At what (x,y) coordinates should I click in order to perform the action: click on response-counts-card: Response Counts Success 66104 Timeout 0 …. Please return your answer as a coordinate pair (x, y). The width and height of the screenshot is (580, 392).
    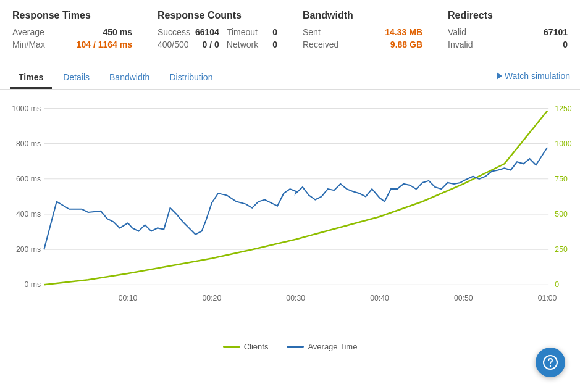
    Looking at the image, I should click on (217, 31).